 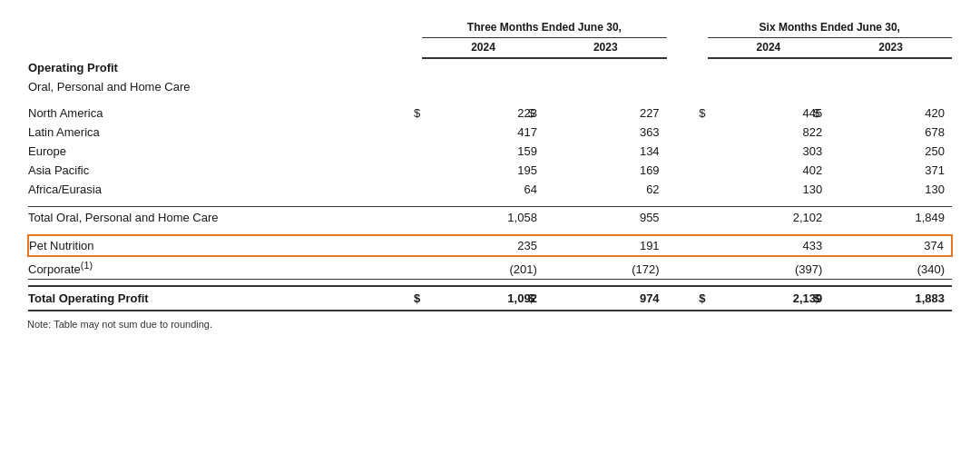 What do you see at coordinates (769, 49) in the screenshot?
I see `year-2024-h: 2024` at bounding box center [769, 49].